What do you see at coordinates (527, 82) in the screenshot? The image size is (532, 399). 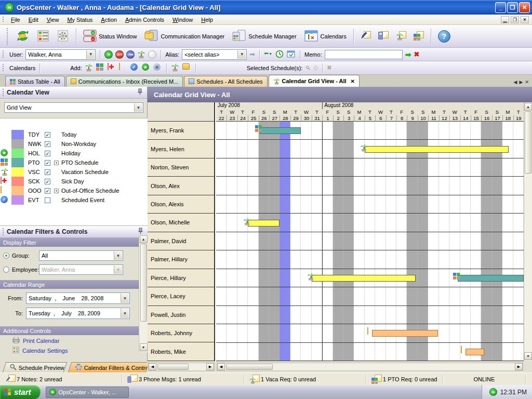 I see `tab-close-icon: ✕` at bounding box center [527, 82].